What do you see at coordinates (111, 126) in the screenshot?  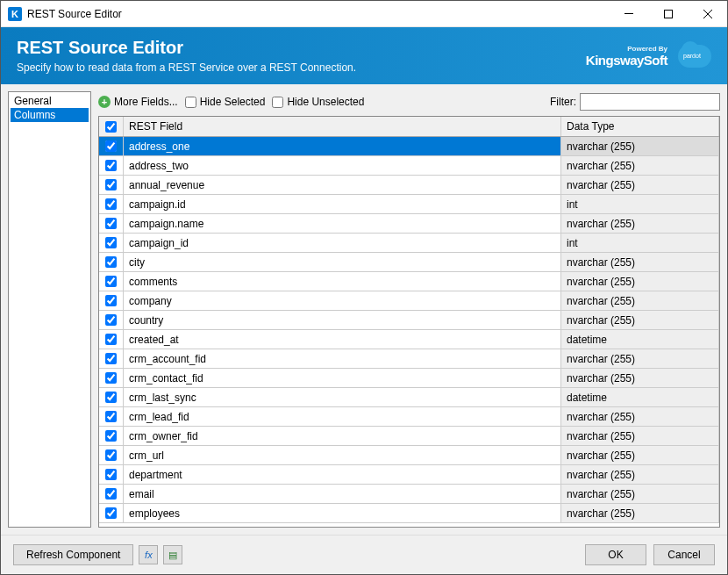 I see `select-all-cell` at bounding box center [111, 126].